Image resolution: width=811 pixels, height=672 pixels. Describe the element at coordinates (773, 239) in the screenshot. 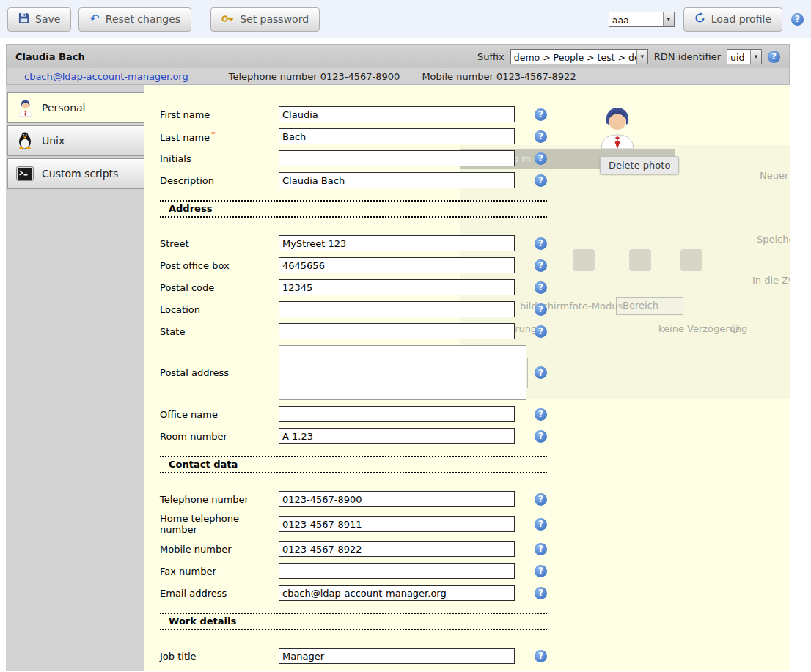

I see `ghost-text: Speichern` at that location.